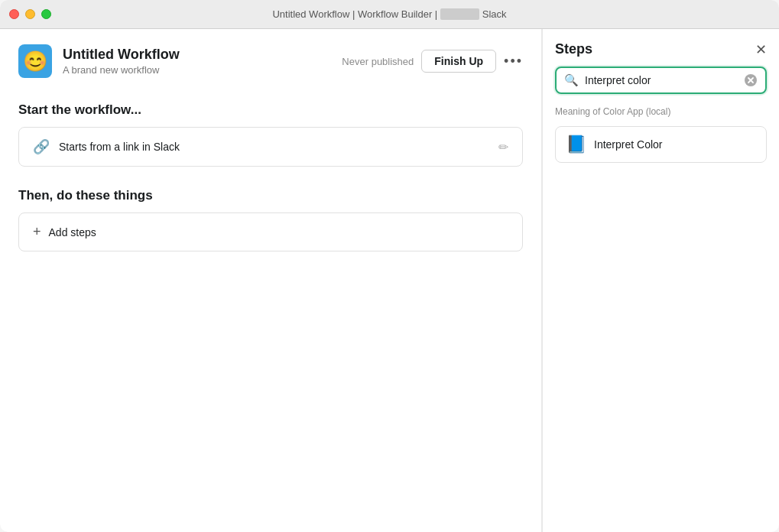 The height and width of the screenshot is (532, 779). I want to click on maximize-window-btn, so click(46, 14).